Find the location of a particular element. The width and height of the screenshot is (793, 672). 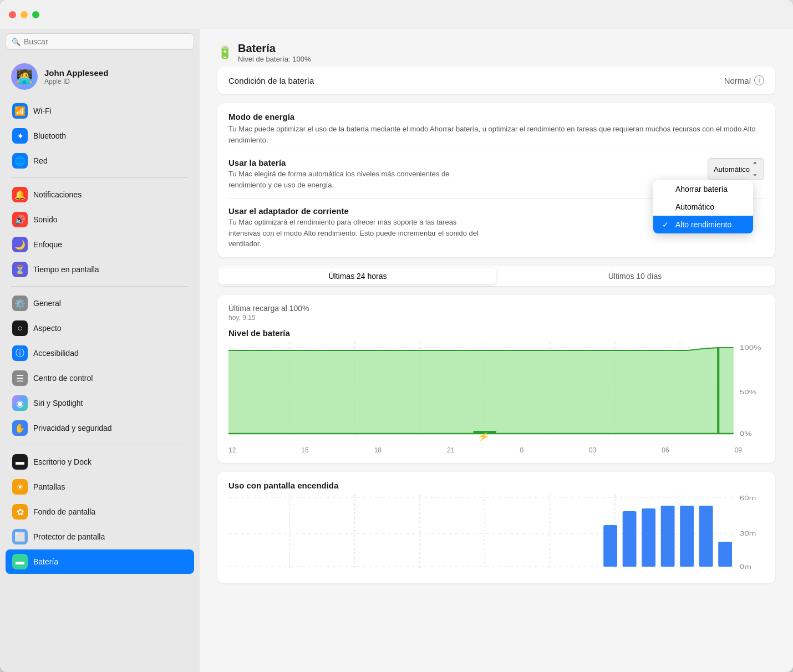

screentime-icon: ⏳ is located at coordinates (20, 269).